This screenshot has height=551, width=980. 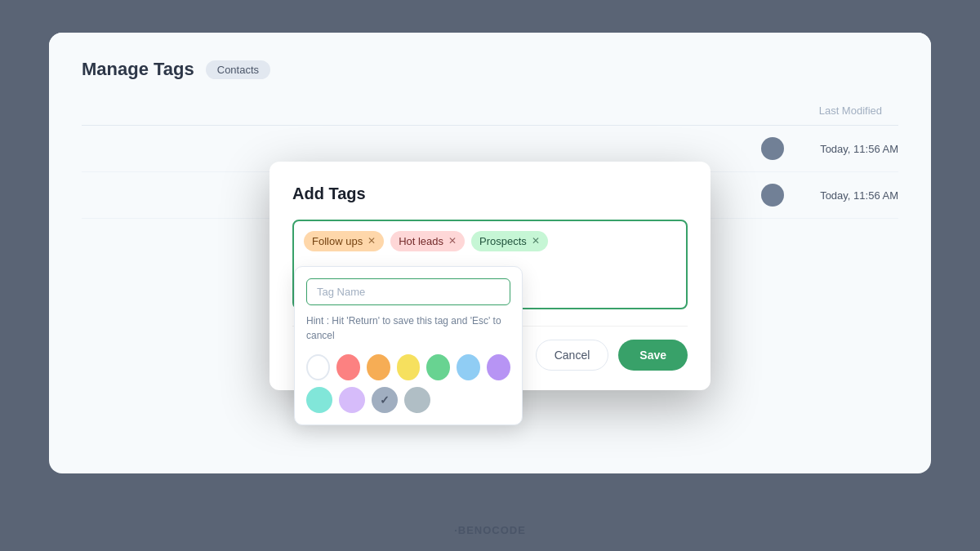 I want to click on color-dot-white, so click(x=318, y=367).